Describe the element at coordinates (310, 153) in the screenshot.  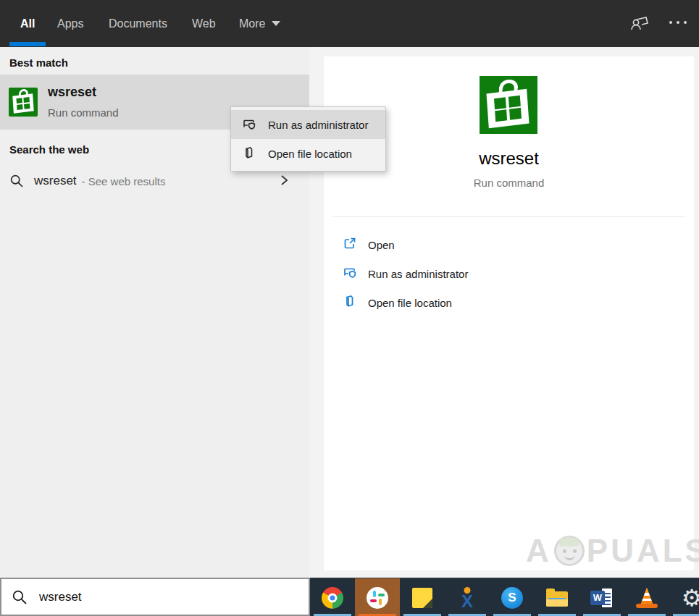
I see `context-menu-open-file-location-label: Open file location` at that location.